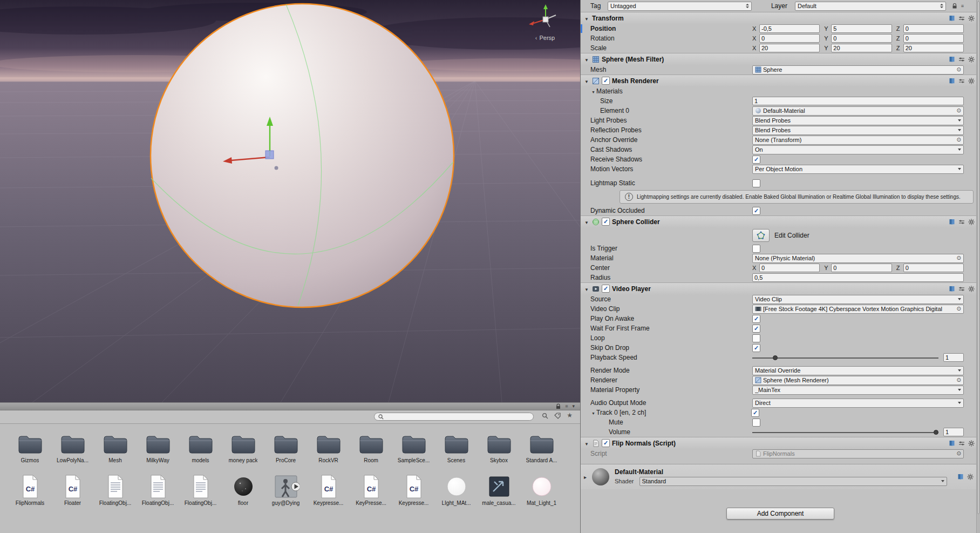 The height and width of the screenshot is (533, 980). What do you see at coordinates (413, 447) in the screenshot?
I see `project-folder: SampleSce...` at bounding box center [413, 447].